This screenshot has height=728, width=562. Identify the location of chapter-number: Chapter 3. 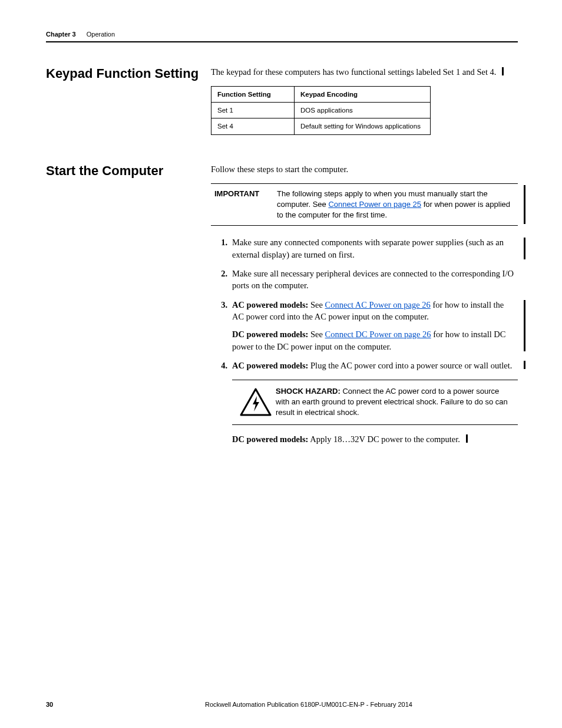
(61, 34).